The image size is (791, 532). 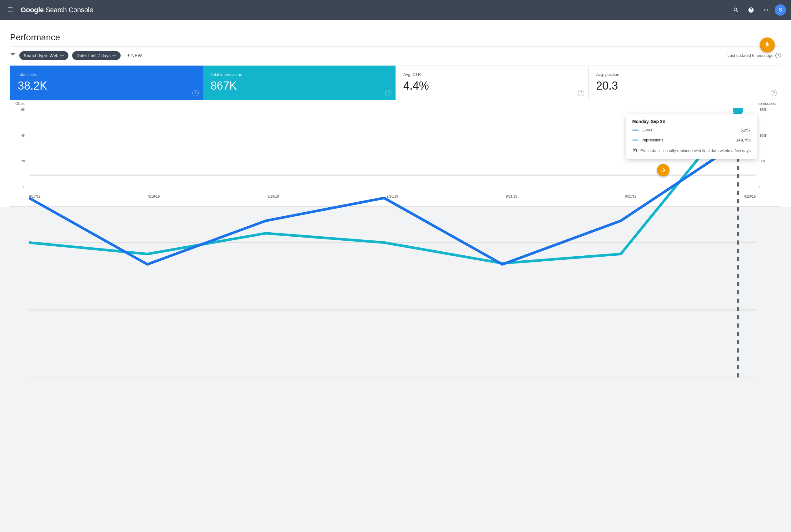 What do you see at coordinates (636, 130) in the screenshot?
I see `clicks-legend-dot` at bounding box center [636, 130].